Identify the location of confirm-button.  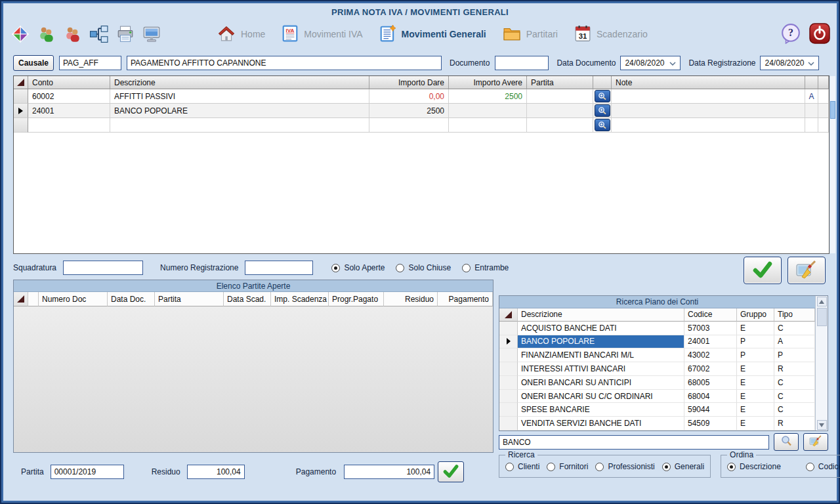
(763, 270).